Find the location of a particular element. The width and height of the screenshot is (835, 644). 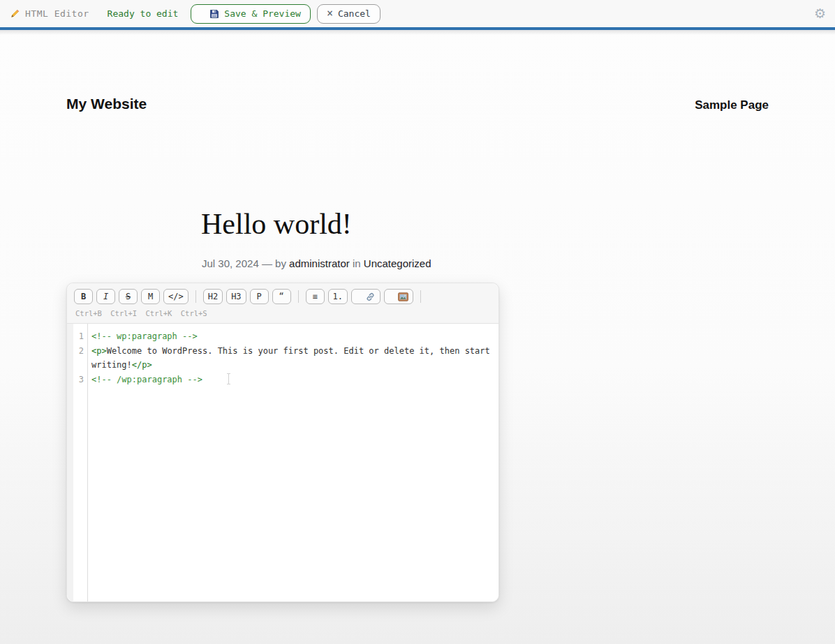

image-button is located at coordinates (399, 297).